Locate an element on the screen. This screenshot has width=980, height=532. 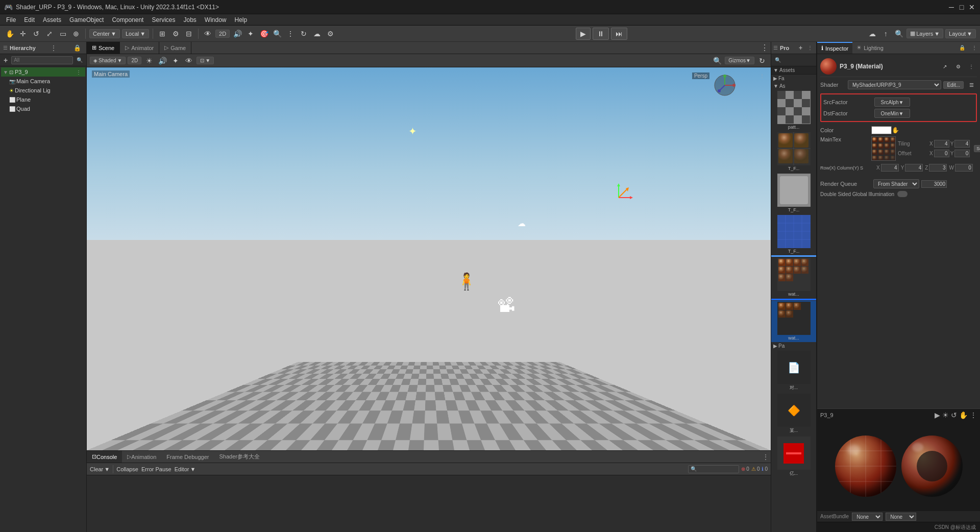
rect-tool-button: ▭ is located at coordinates (63, 34).